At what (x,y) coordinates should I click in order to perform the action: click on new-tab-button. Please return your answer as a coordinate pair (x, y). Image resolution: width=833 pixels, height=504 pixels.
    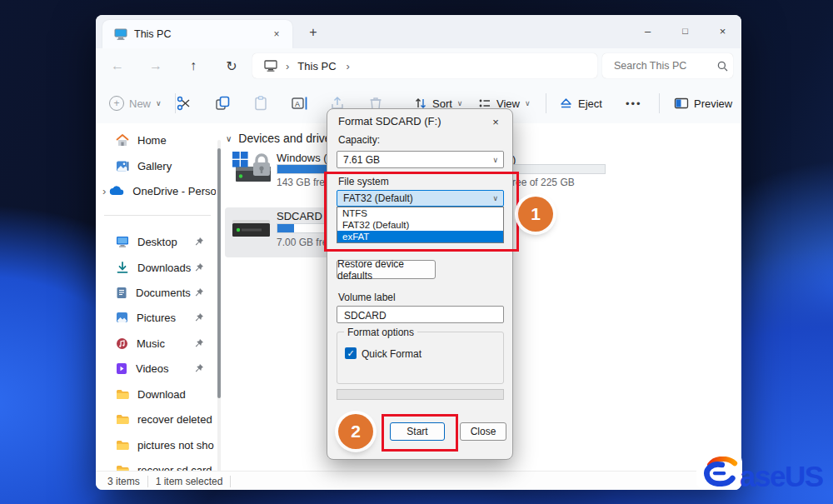
    Looking at the image, I should click on (313, 32).